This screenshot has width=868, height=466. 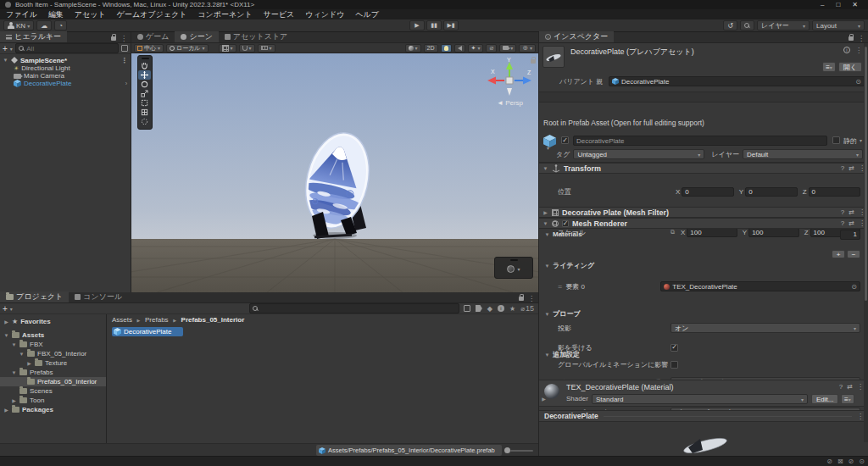 What do you see at coordinates (144, 66) in the screenshot?
I see `view-tool-button` at bounding box center [144, 66].